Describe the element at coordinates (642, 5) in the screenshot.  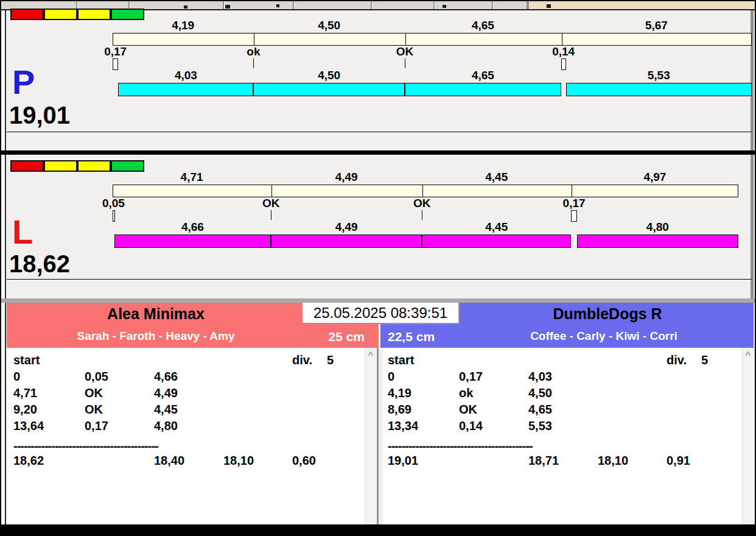
I see `toolbar-tan-panel` at that location.